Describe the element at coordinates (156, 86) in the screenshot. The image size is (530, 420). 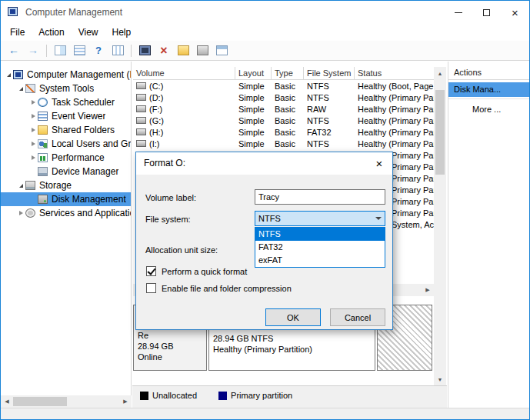
I see `volume-name: (C:)` at that location.